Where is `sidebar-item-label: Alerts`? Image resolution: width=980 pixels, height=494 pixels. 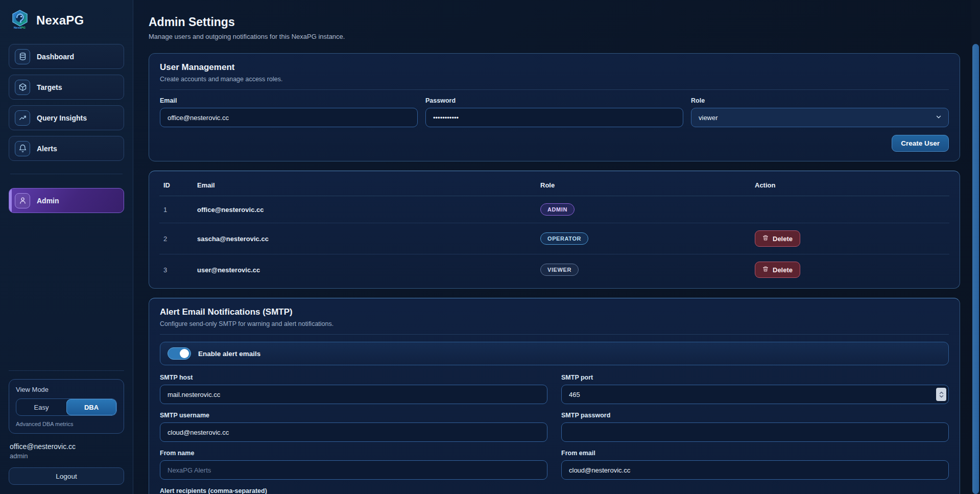
sidebar-item-label: Alerts is located at coordinates (47, 149).